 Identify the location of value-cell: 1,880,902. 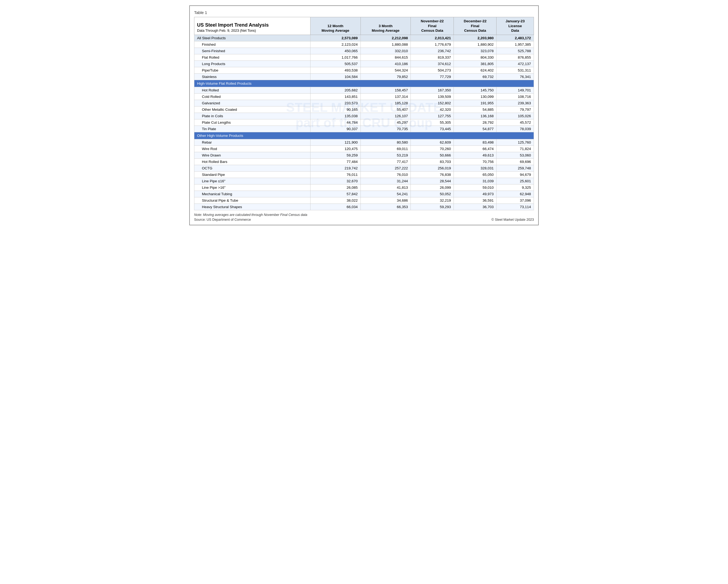
(475, 45).